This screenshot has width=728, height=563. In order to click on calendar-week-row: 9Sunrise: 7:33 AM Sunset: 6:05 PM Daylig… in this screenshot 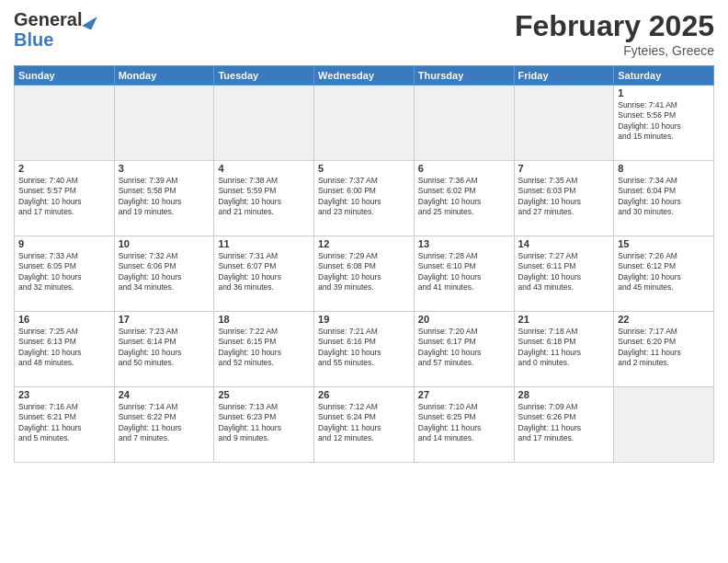, I will do `click(364, 274)`.